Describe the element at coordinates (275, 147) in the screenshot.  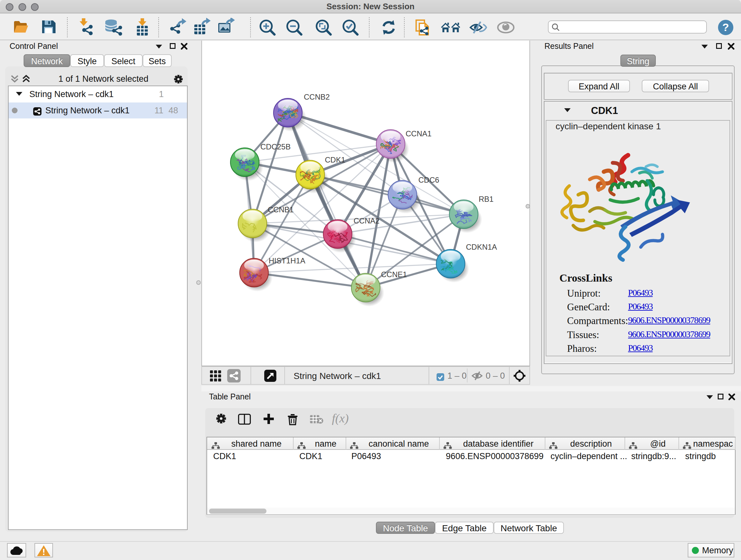
I see `svg-text: CDC25B` at that location.